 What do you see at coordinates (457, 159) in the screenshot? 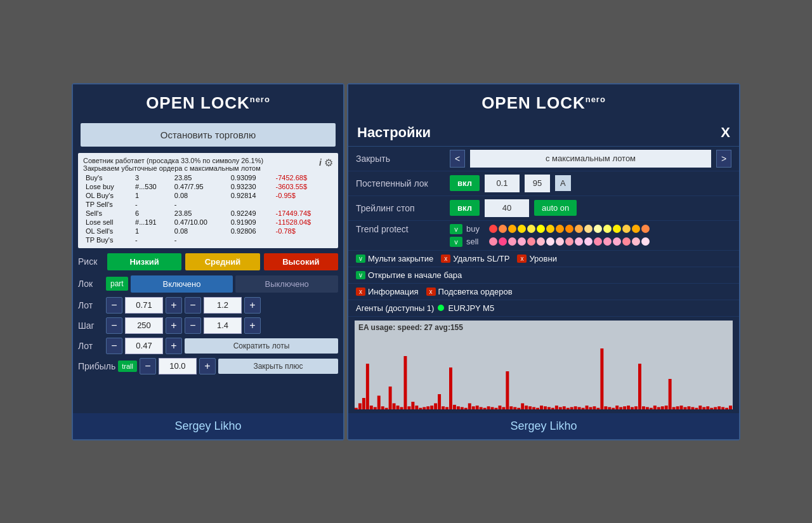
I see `zakryt-left-nav: <` at bounding box center [457, 159].